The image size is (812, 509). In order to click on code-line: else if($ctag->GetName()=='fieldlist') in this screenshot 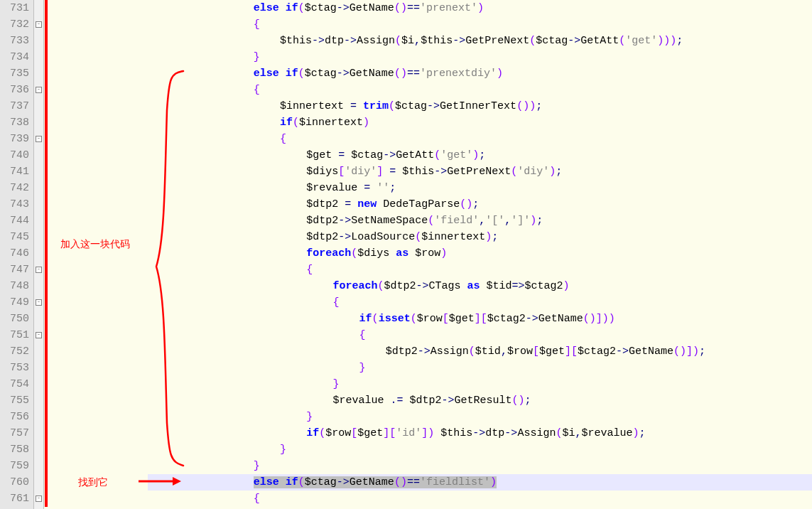, I will do `click(480, 482)`.